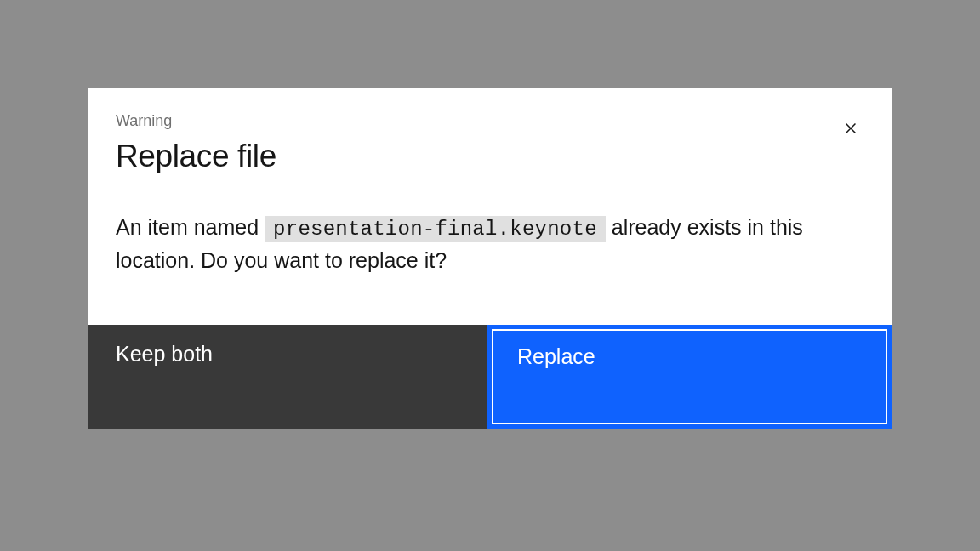 This screenshot has height=551, width=980. Describe the element at coordinates (191, 227) in the screenshot. I see `body-prefix: An item named` at that location.